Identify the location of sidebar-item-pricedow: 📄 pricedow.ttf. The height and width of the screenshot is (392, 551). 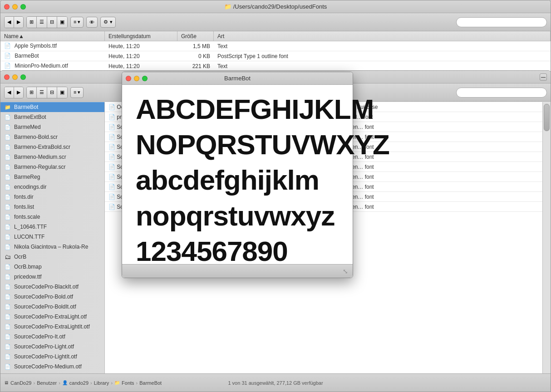
(53, 277).